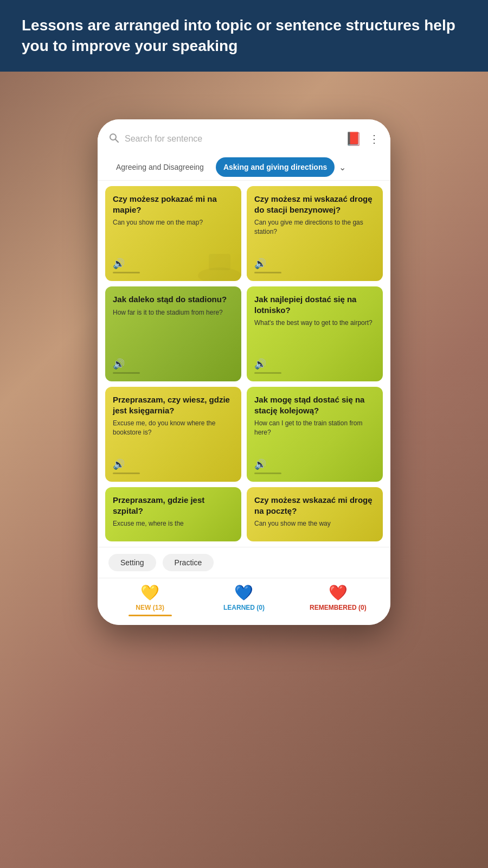  Describe the element at coordinates (174, 464) in the screenshot. I see `sound-icon-5: 🔊` at that location.